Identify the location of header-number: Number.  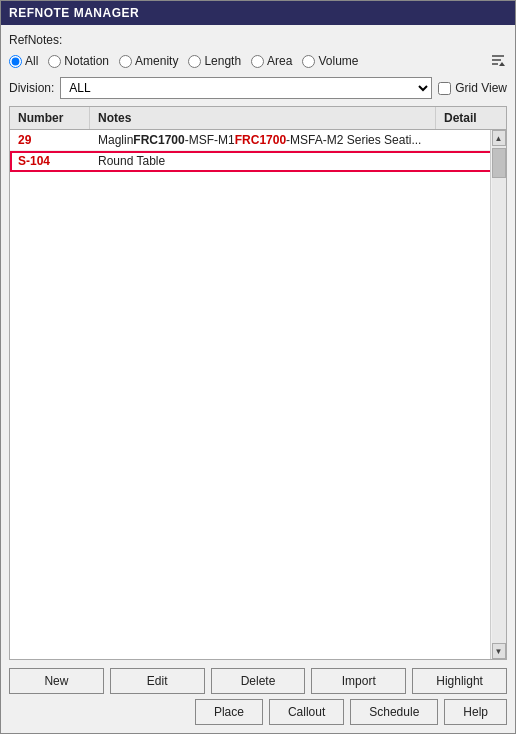
(50, 118).